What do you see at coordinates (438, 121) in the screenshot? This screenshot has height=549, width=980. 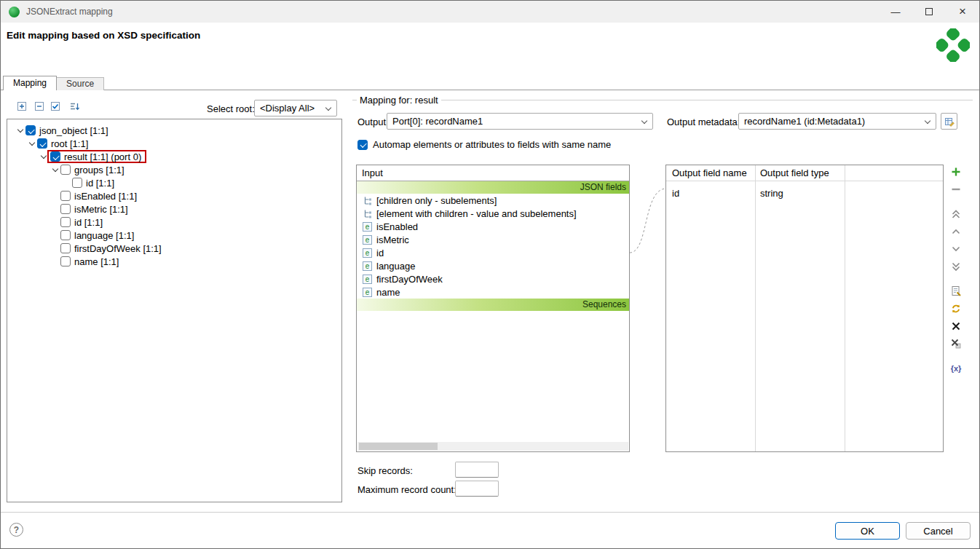 I see `output-port-value: Port[0]: recordName1` at bounding box center [438, 121].